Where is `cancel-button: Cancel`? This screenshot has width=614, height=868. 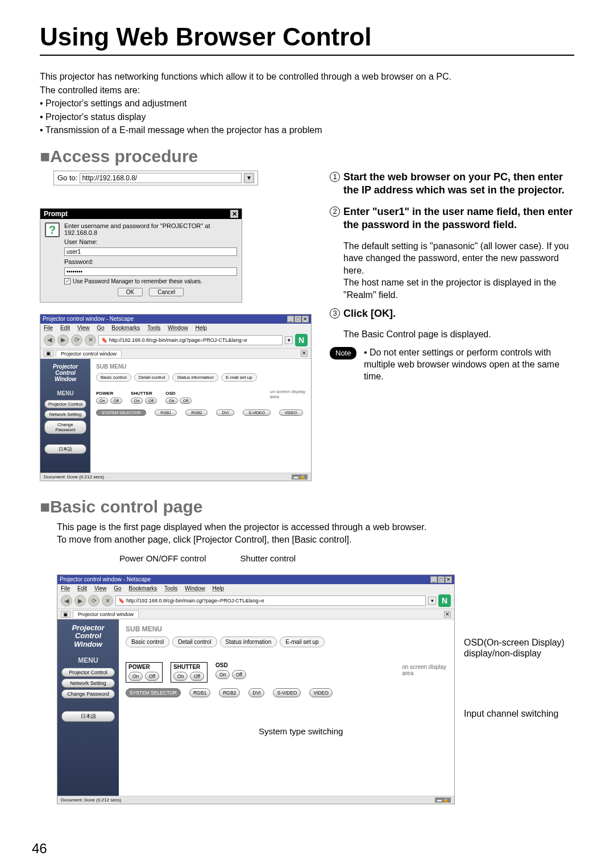
cancel-button: Cancel is located at coordinates (166, 292).